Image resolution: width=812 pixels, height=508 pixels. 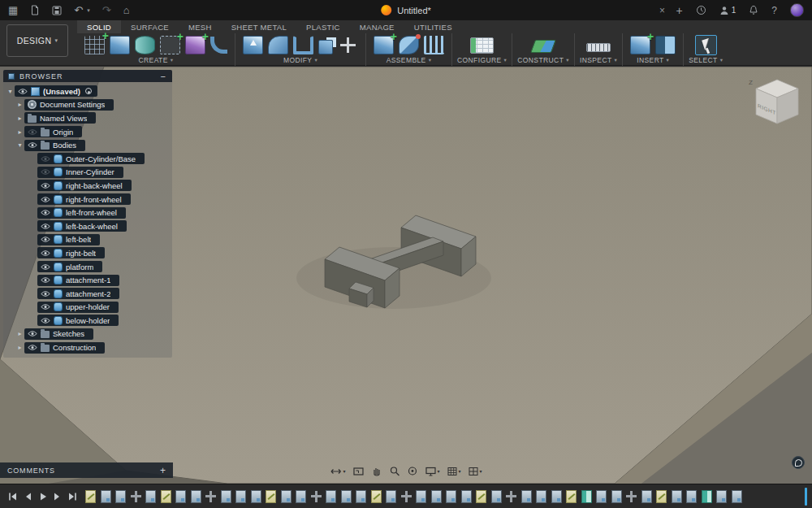 I want to click on browser-row: attachment-1, so click(x=88, y=280).